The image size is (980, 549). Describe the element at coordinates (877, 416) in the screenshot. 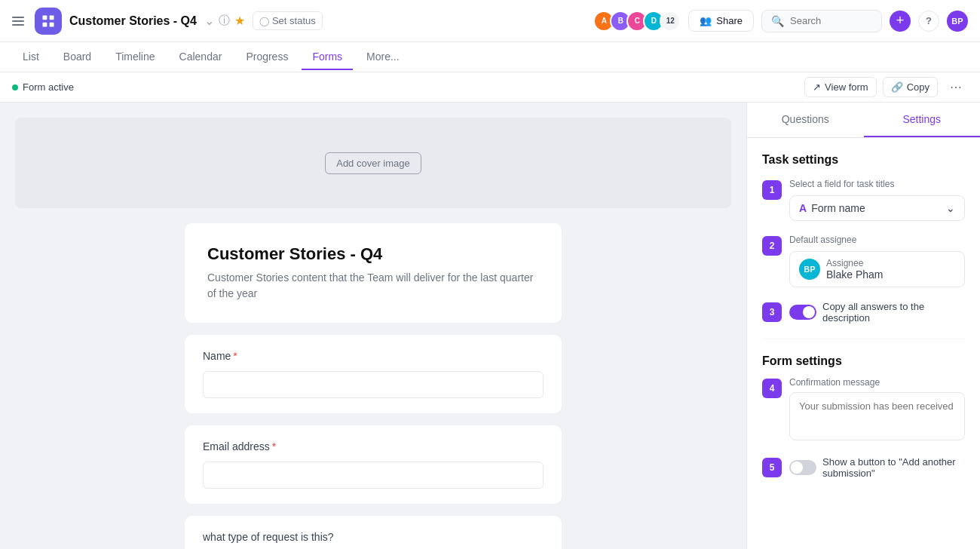

I see `confirmation-textarea` at that location.